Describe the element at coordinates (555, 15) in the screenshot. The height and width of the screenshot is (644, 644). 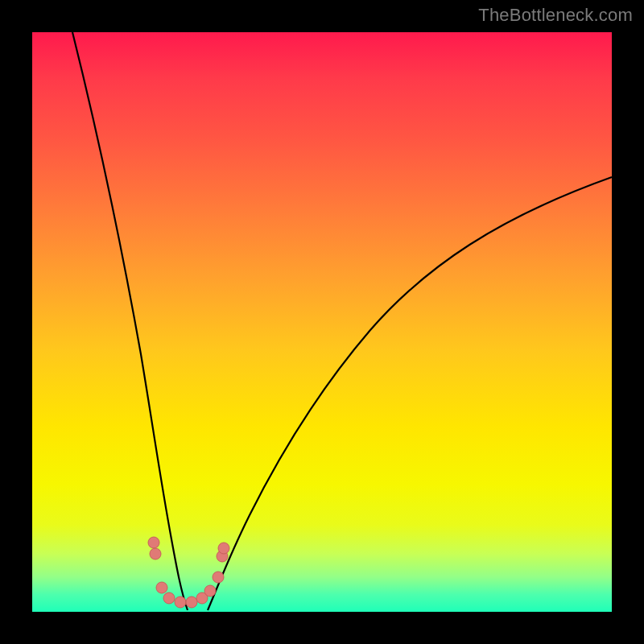
I see `watermark-label: TheBottleneck.com` at that location.